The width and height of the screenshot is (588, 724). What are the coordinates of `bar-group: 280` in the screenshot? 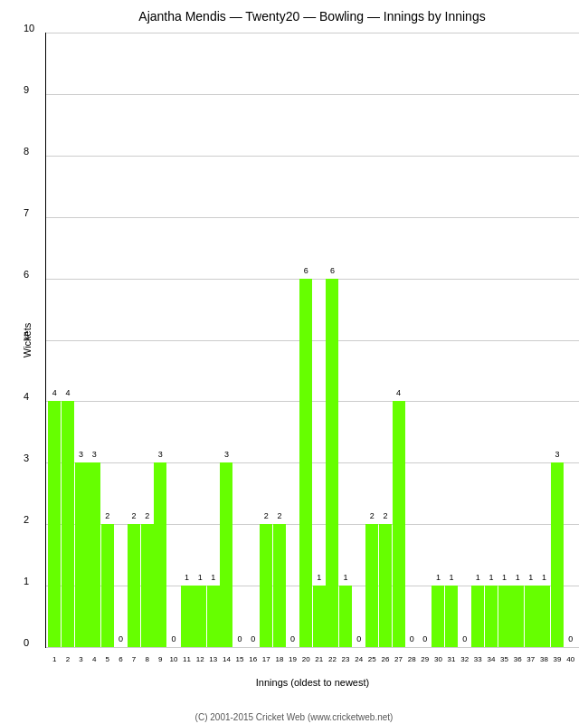 It's located at (413, 340).